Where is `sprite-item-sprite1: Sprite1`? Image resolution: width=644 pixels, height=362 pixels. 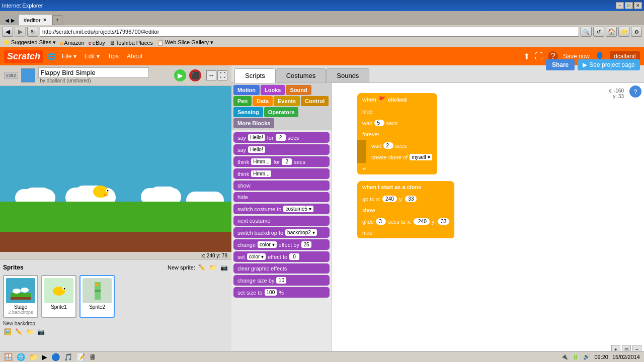
sprite-item-sprite1: Sprite1 is located at coordinates (59, 297).